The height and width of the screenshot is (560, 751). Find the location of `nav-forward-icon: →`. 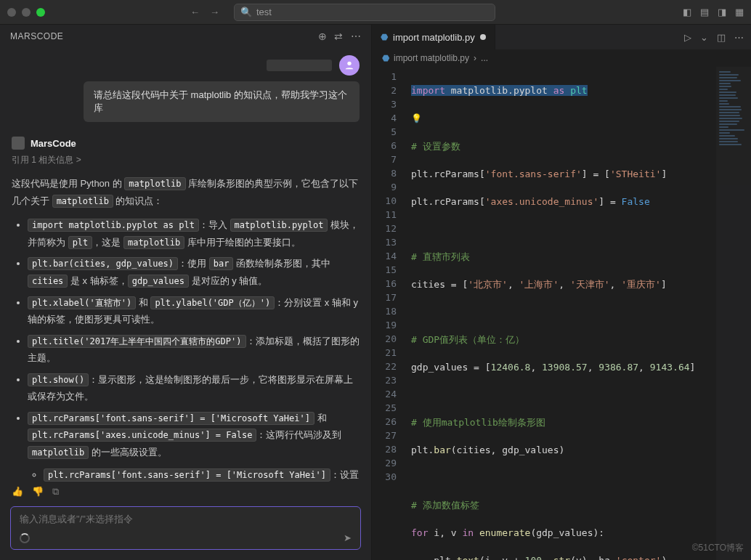

nav-forward-icon: → is located at coordinates (215, 12).